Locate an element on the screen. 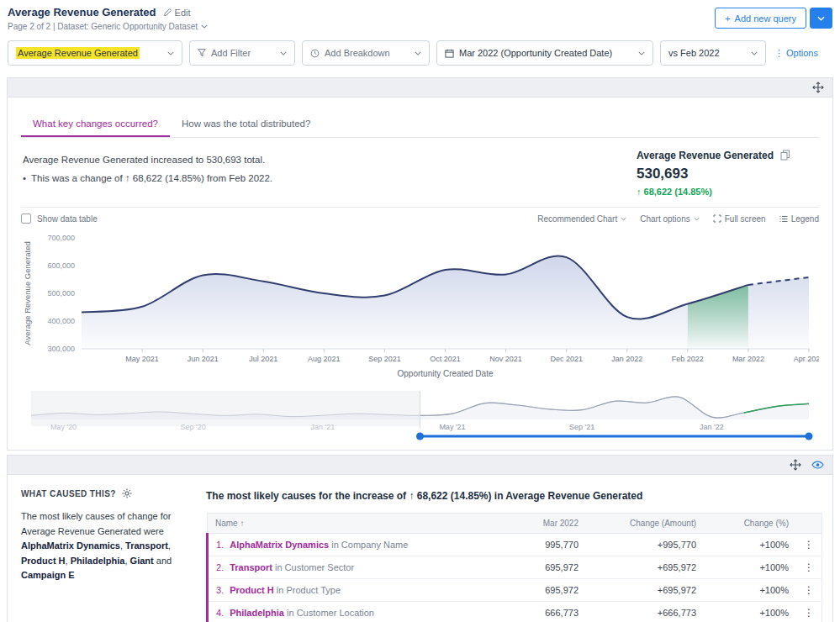 The width and height of the screenshot is (840, 622). summary-bullet: This was a change of ↑ 68,622 (14.85%) f… is located at coordinates (151, 179).